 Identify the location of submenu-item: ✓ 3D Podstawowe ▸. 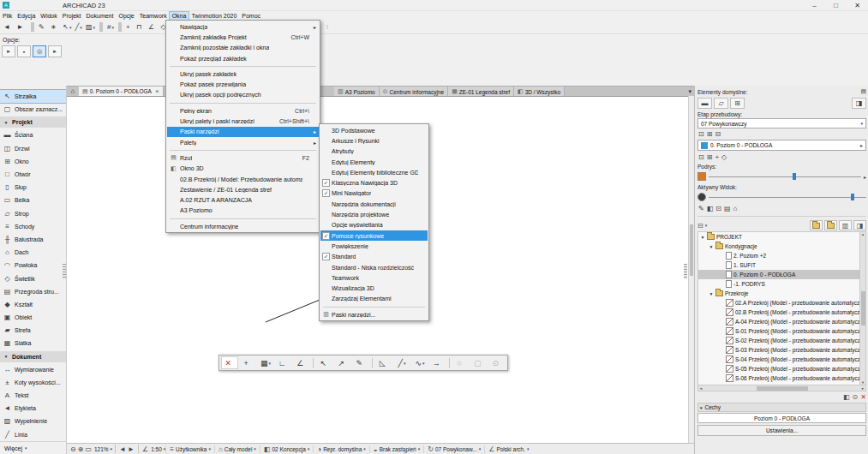
(374, 130).